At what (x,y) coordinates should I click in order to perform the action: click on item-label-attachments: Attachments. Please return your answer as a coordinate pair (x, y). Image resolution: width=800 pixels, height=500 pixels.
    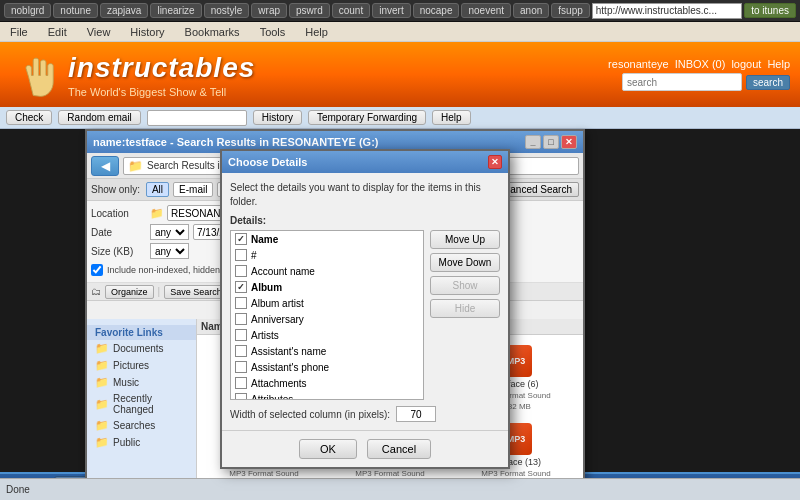
    Looking at the image, I should click on (279, 384).